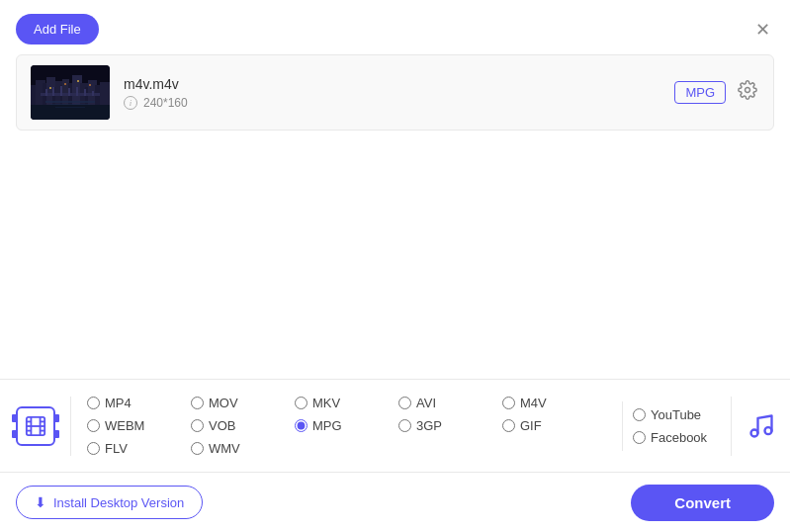 The width and height of the screenshot is (790, 532). What do you see at coordinates (531, 425) in the screenshot?
I see `format-label-gif: GIF` at bounding box center [531, 425].